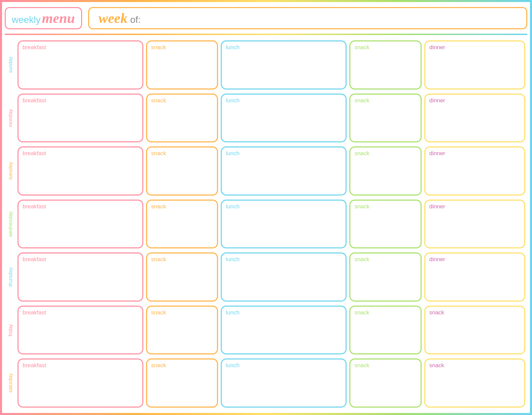 The width and height of the screenshot is (532, 415). What do you see at coordinates (80, 366) in the screenshot?
I see `saturday-breakfast-label: breakfast` at bounding box center [80, 366].